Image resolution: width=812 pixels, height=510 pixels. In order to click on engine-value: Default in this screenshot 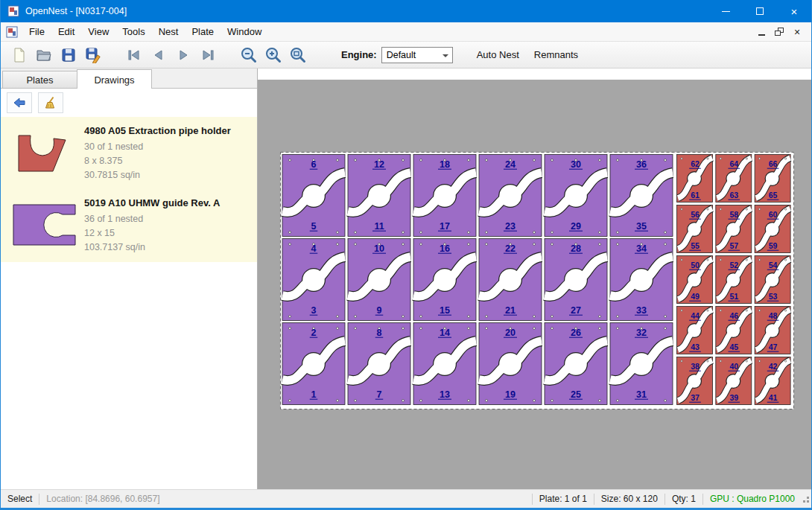, I will do `click(402, 55)`.